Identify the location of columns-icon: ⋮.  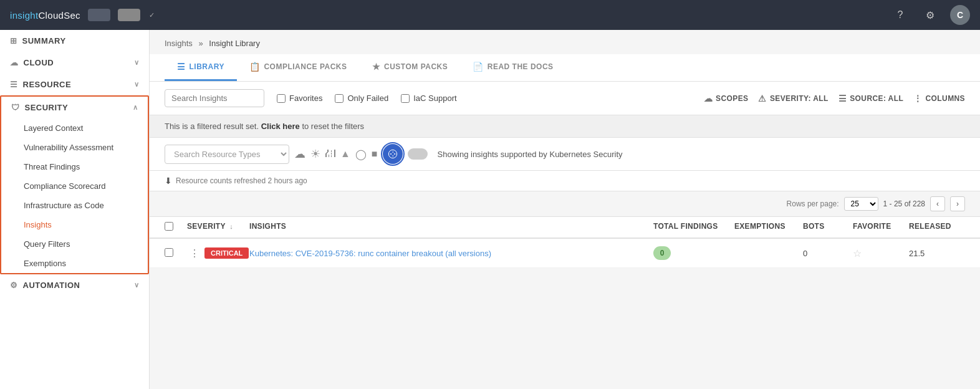
(918, 98).